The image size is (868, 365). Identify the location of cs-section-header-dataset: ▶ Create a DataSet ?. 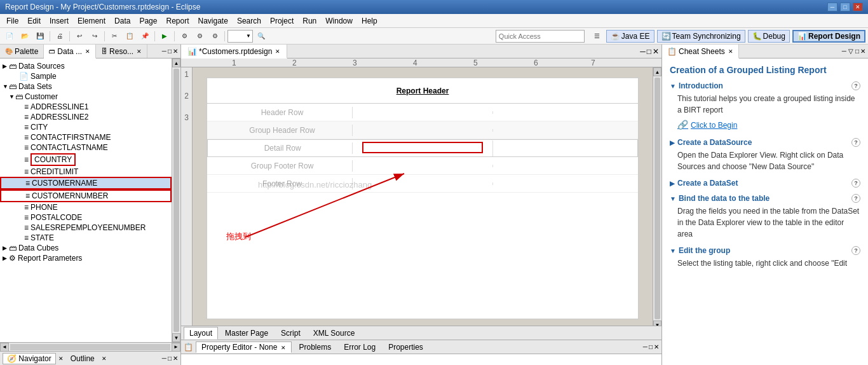
(765, 183).